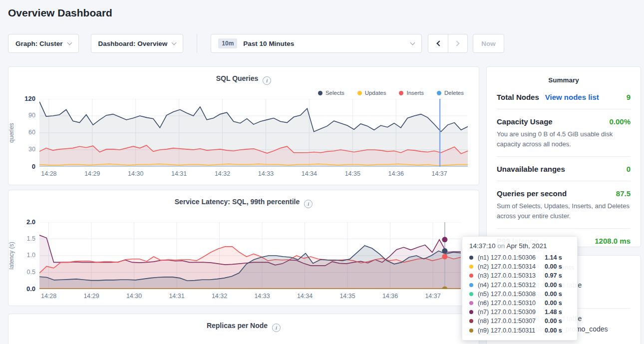  What do you see at coordinates (244, 80) in the screenshot?
I see `chart-title: SQL Queriesi` at bounding box center [244, 80].